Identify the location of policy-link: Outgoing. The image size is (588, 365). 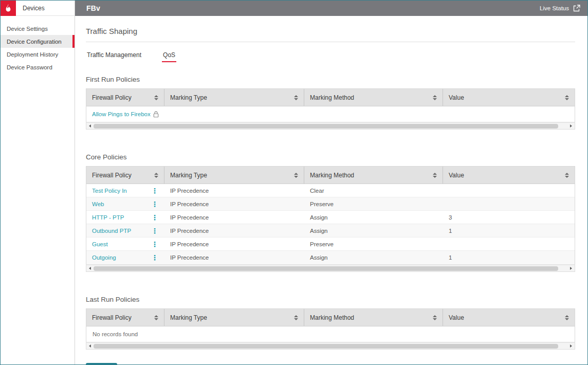
(104, 258).